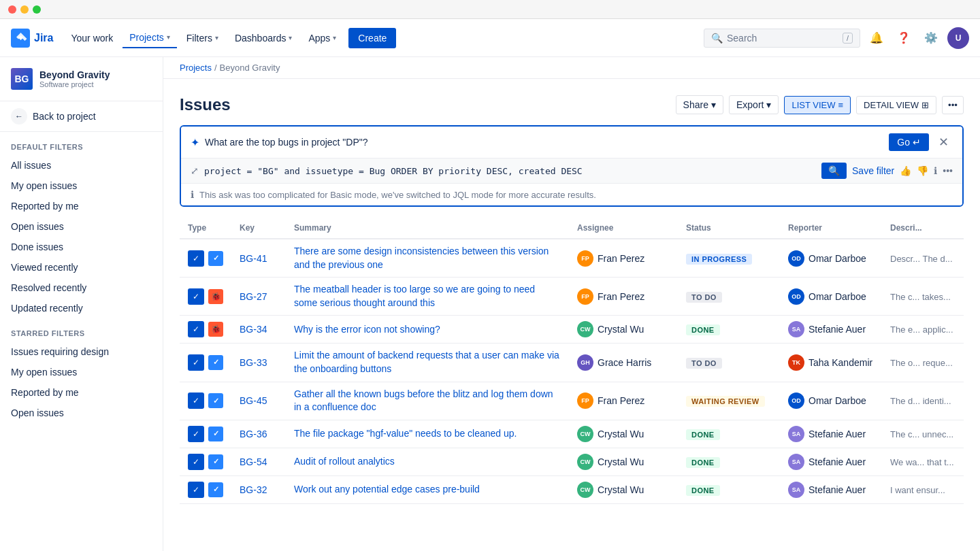 This screenshot has width=980, height=551. Describe the element at coordinates (904, 38) in the screenshot. I see `help-button: ❓` at that location.